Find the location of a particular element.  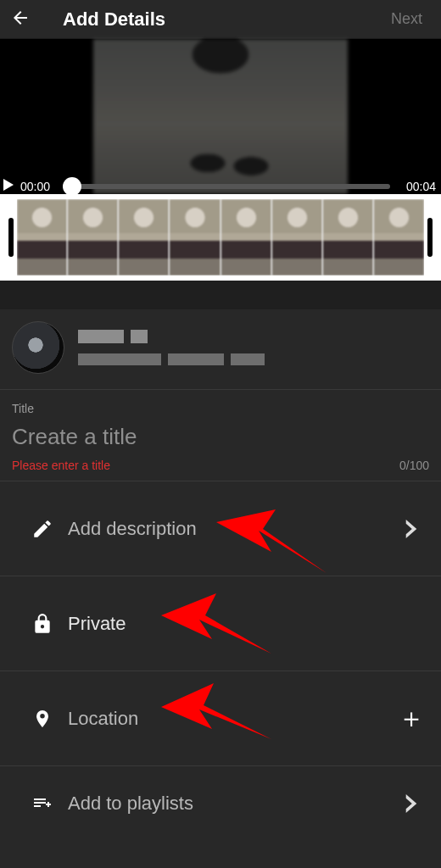

play-icon is located at coordinates (8, 185).